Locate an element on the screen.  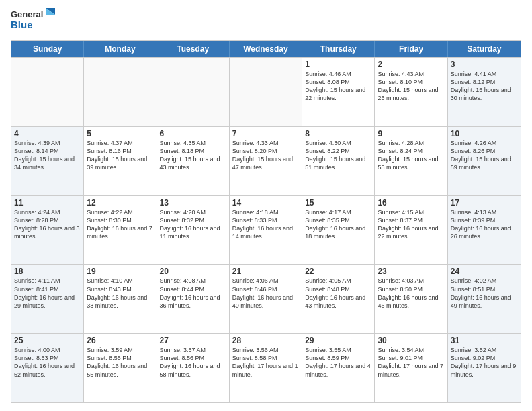
day-cell: 16Sunrise: 4:15 AM Sunset: 8:37 PM Dayli… is located at coordinates (411, 230).